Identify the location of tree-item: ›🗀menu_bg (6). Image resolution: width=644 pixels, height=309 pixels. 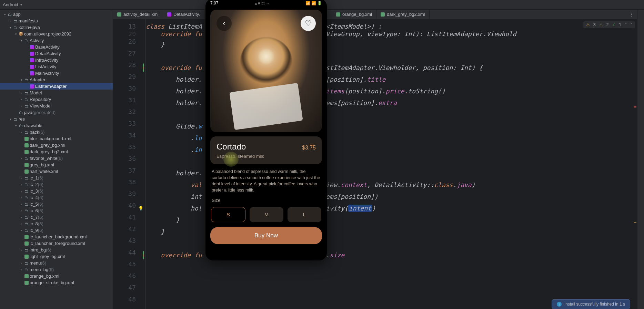
(57, 269).